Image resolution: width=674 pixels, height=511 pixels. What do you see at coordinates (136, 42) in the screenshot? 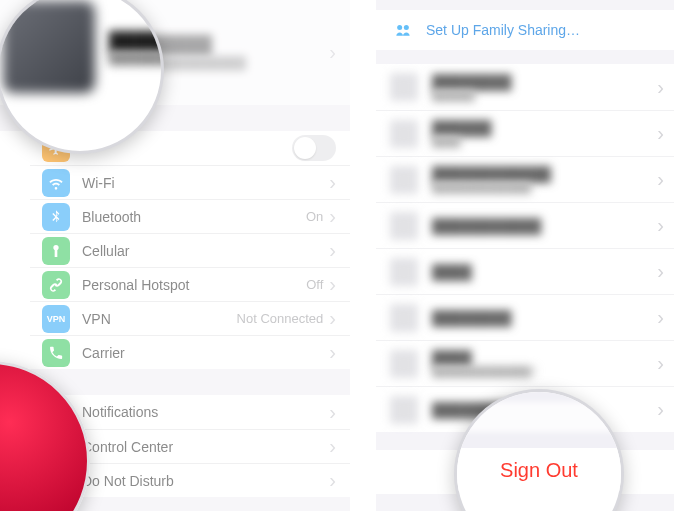
I see `profile-name: ████████` at bounding box center [136, 42].